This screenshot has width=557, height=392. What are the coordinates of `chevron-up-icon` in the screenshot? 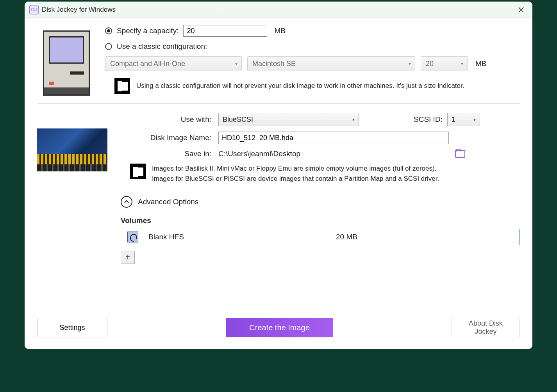 It's located at (127, 202).